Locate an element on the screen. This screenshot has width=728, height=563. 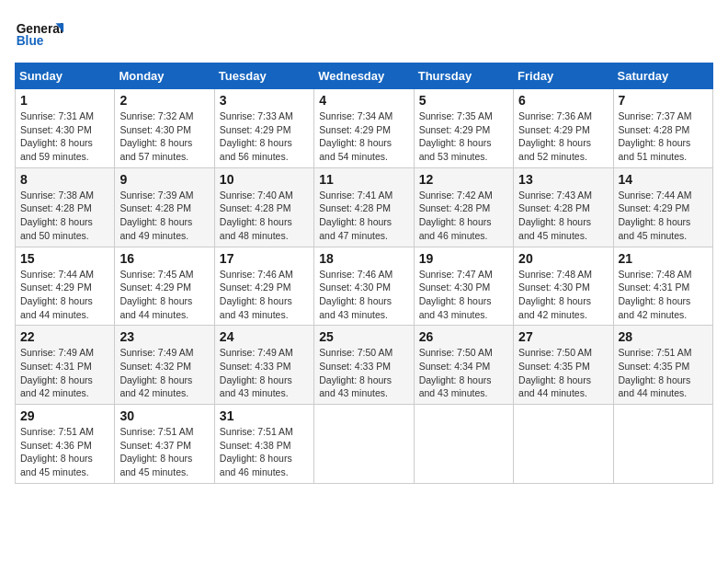
calendar-week-2: 8Sunrise: 7:38 AMSunset: 4:28 PMDaylight… is located at coordinates (364, 207).